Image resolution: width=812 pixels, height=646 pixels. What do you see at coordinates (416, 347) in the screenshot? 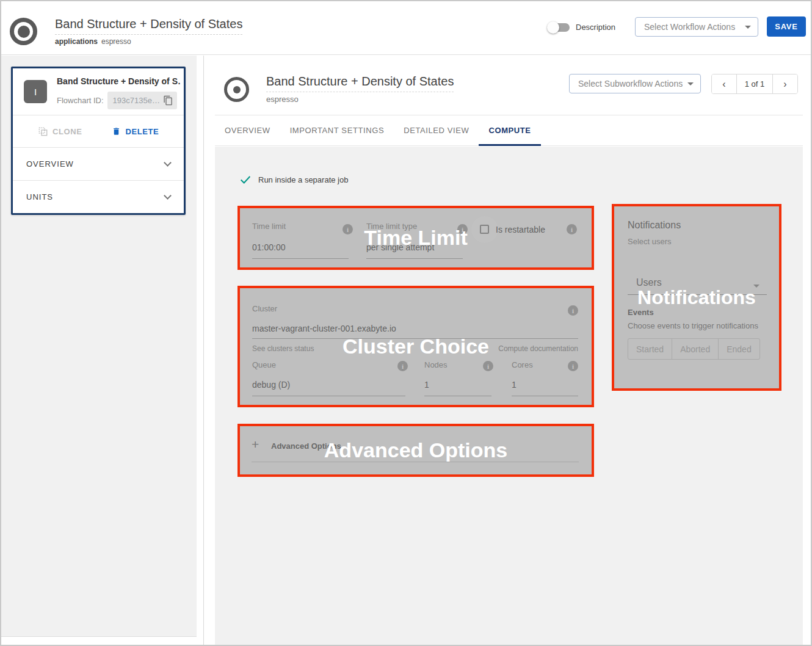
I see `annotation-label-cluster-choice: Cluster Choice` at bounding box center [416, 347].